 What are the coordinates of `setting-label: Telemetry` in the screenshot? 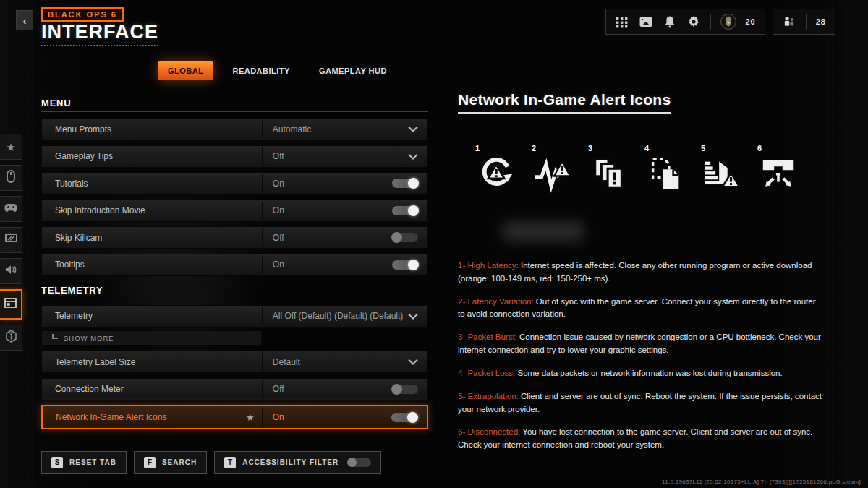 It's located at (152, 316).